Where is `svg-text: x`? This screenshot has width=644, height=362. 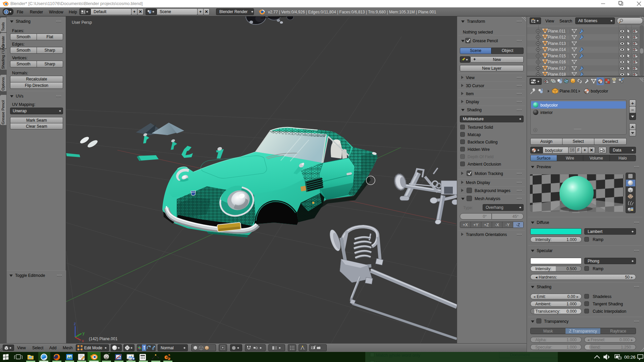
svg-text: x is located at coordinates (83, 341).